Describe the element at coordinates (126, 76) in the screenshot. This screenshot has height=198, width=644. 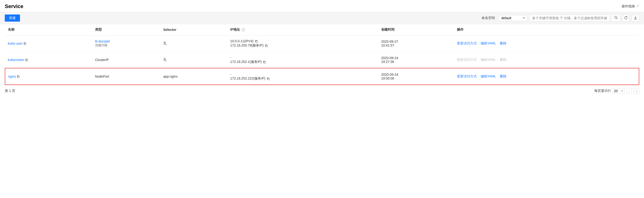
I see `cell-type: NodePort` at that location.